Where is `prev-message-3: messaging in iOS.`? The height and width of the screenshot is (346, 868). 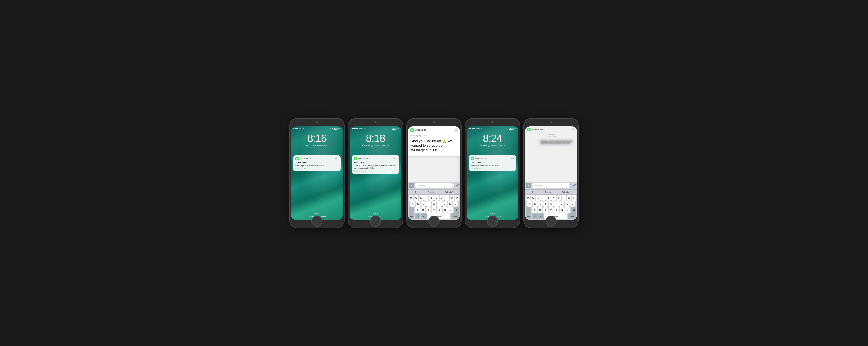
prev-message-3: messaging in iOS. is located at coordinates (434, 135).